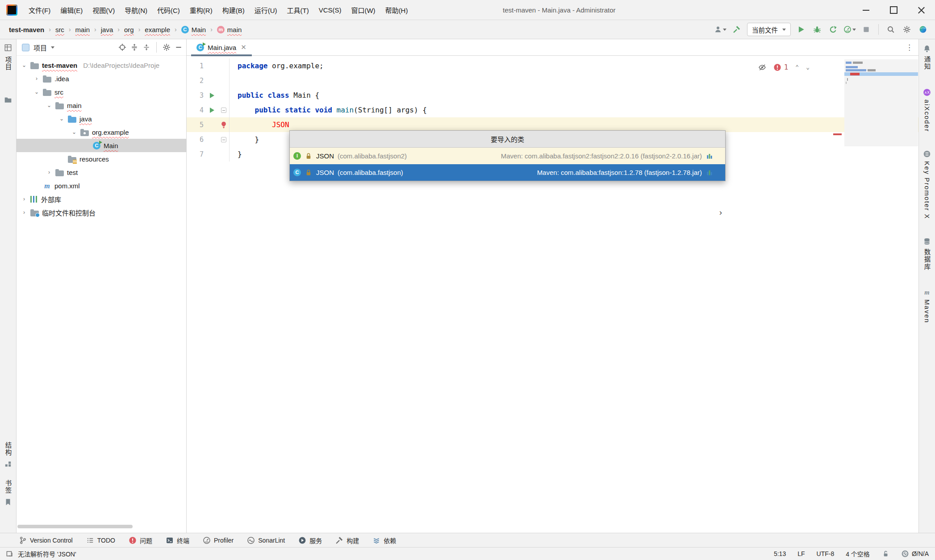 The image size is (935, 560). Describe the element at coordinates (720, 29) in the screenshot. I see `user-button` at that location.